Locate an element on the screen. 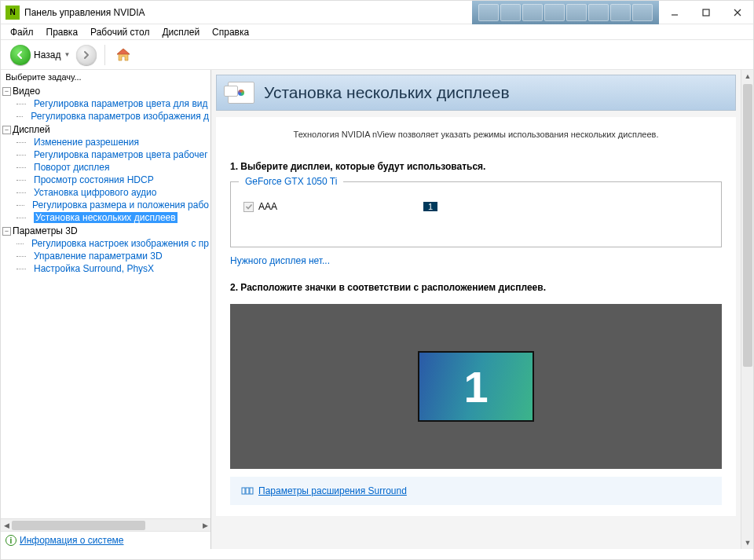 Image resolution: width=754 pixels, height=560 pixels. nav-bar: Назад ▼ is located at coordinates (377, 55).